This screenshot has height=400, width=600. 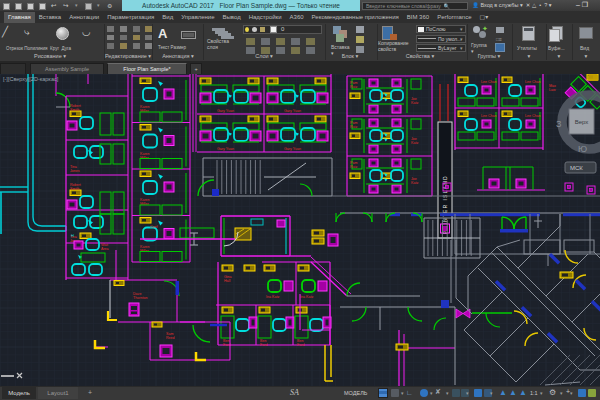 What do you see at coordinates (170, 338) in the screenshot?
I see `svg-text: Reed` at bounding box center [170, 338].